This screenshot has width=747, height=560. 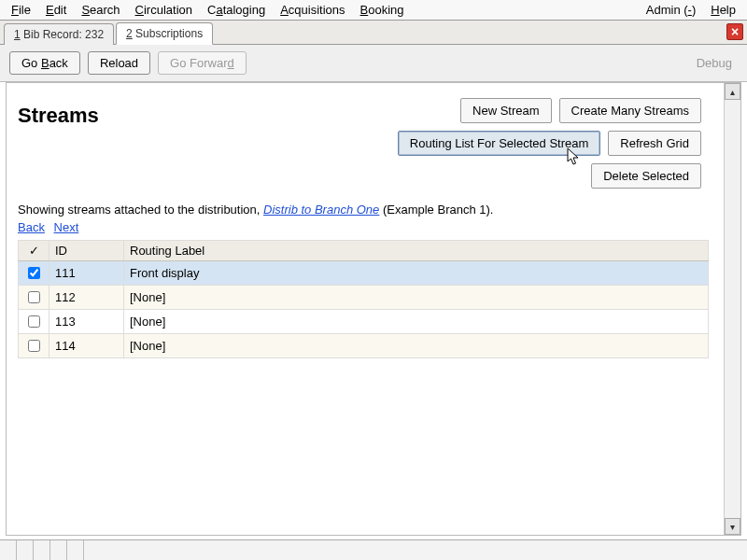 I want to click on tab-bib-record-232: 1 Bib Record: 232, so click(x=59, y=34).